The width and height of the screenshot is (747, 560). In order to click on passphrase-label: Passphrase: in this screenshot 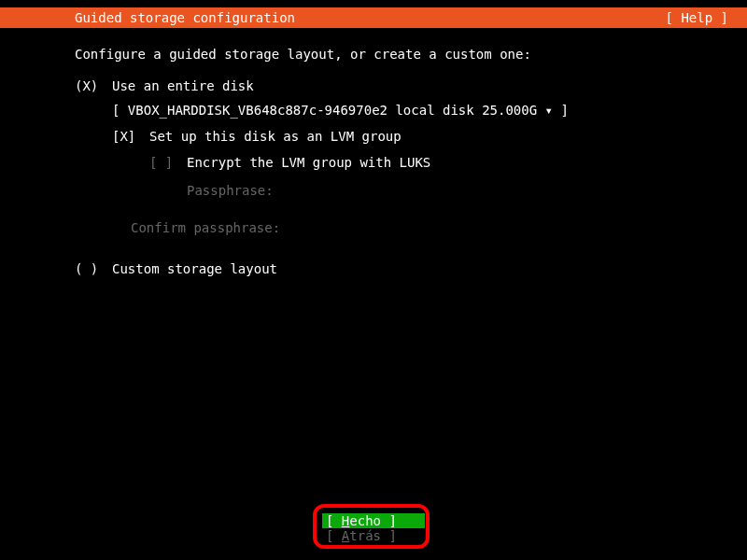, I will do `click(430, 190)`.